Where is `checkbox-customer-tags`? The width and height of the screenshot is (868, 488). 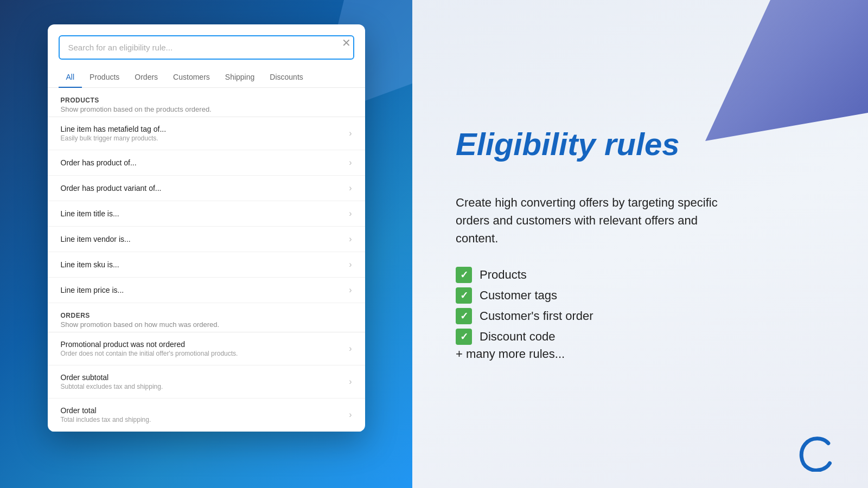
checkbox-customer-tags is located at coordinates (464, 296).